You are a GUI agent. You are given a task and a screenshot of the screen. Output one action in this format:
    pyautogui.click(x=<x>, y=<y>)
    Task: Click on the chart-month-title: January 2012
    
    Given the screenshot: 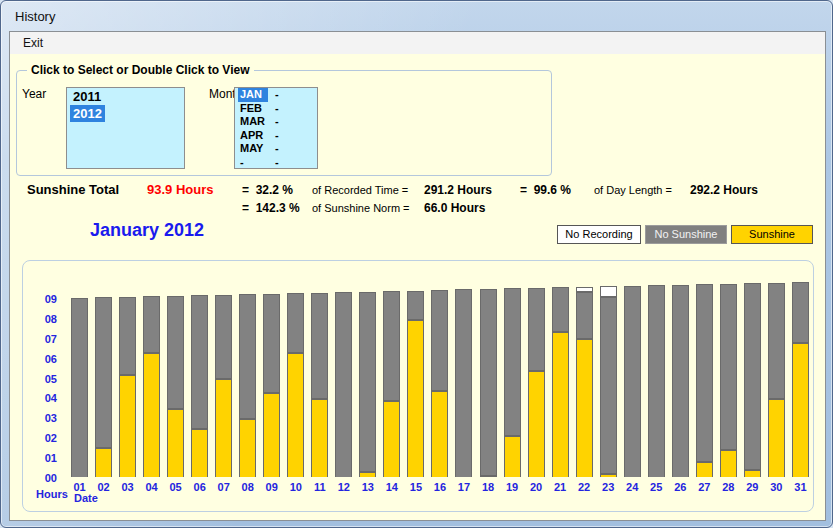 What is the action you would take?
    pyautogui.click(x=147, y=230)
    